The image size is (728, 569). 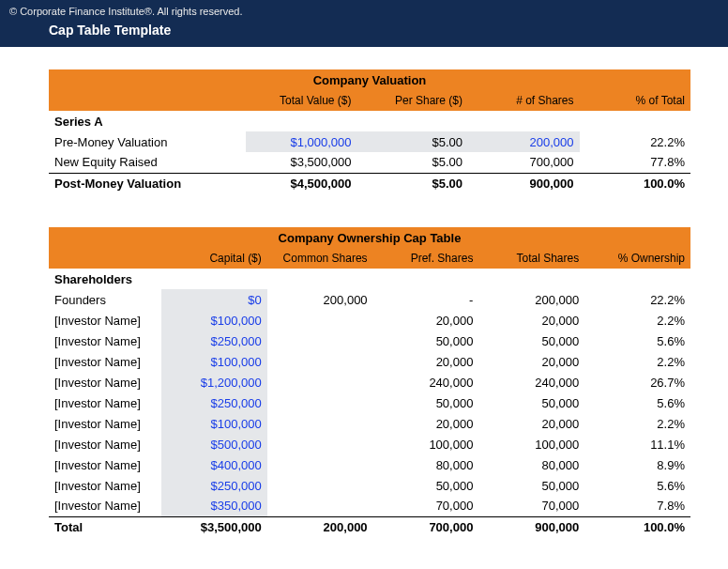 I want to click on col-pref: Pref. Shares, so click(x=426, y=258).